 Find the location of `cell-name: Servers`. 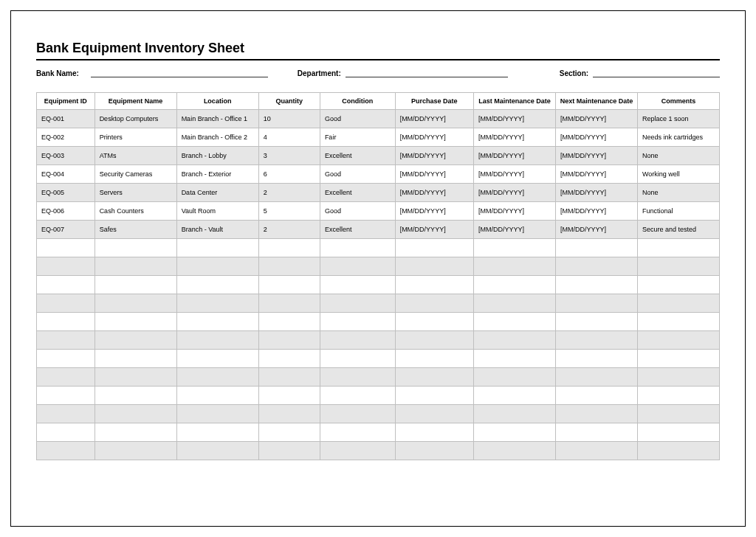

cell-name: Servers is located at coordinates (136, 193).